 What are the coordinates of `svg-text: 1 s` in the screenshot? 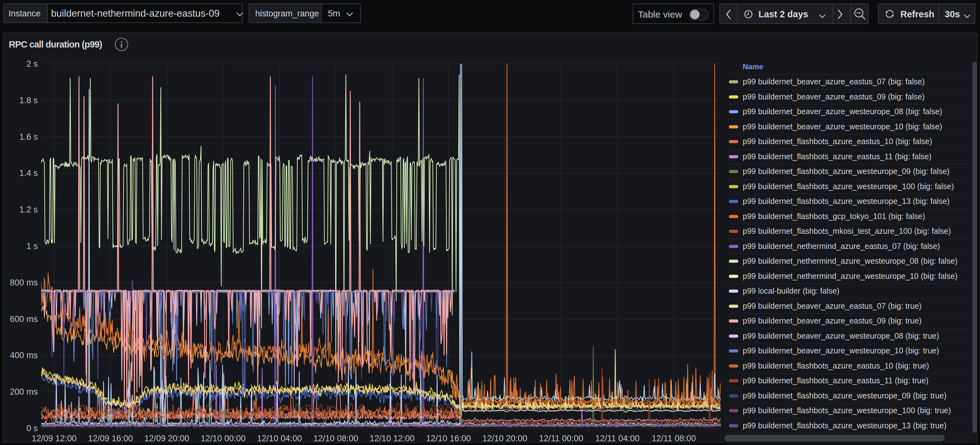 It's located at (32, 246).